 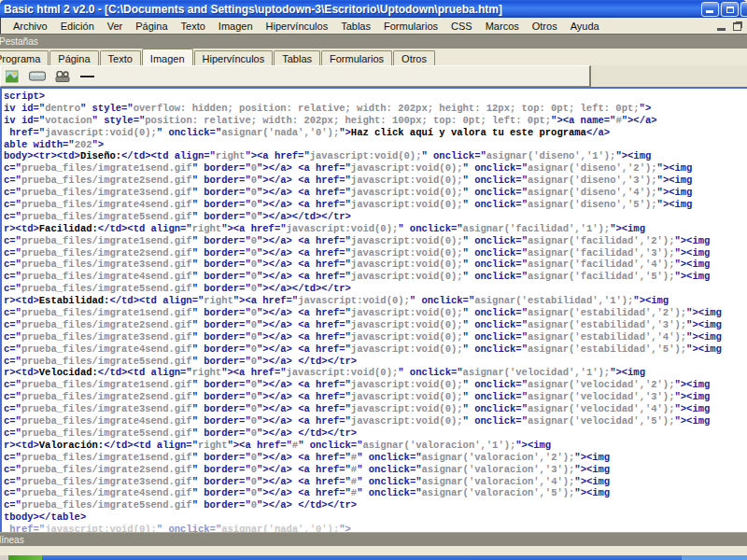 What do you see at coordinates (88, 77) in the screenshot?
I see `horizontal-rule-icon` at bounding box center [88, 77].